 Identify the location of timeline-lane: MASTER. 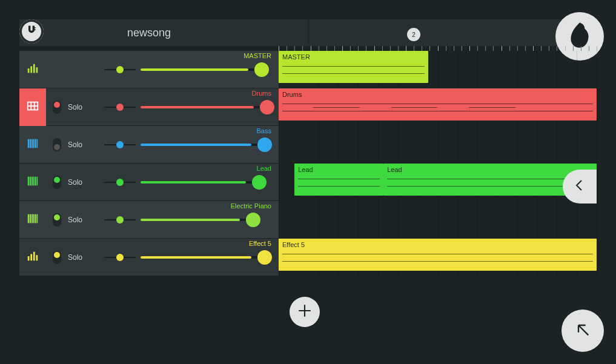
(437, 70).